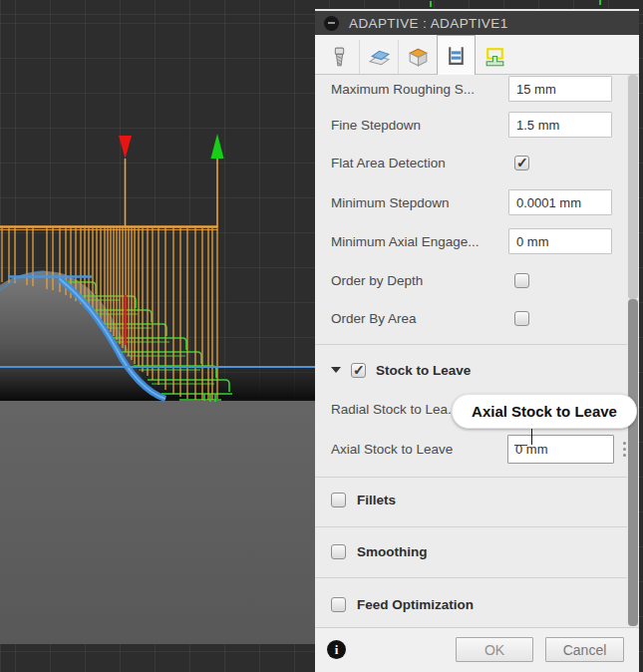 This screenshot has height=672, width=643. I want to click on minimum-stepdown-input, so click(560, 202).